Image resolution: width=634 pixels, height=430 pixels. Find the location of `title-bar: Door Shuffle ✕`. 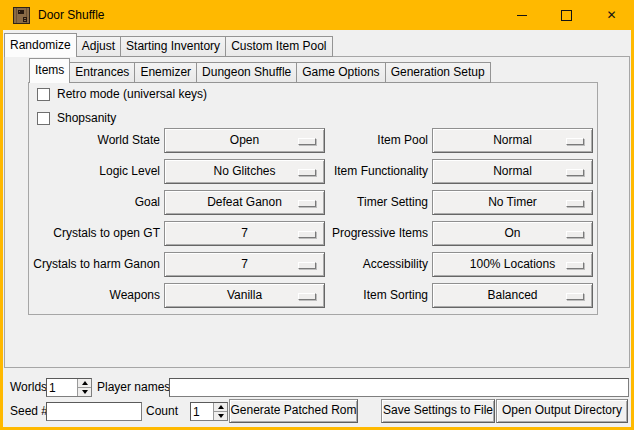

title-bar: Door Shuffle ✕ is located at coordinates (317, 15).